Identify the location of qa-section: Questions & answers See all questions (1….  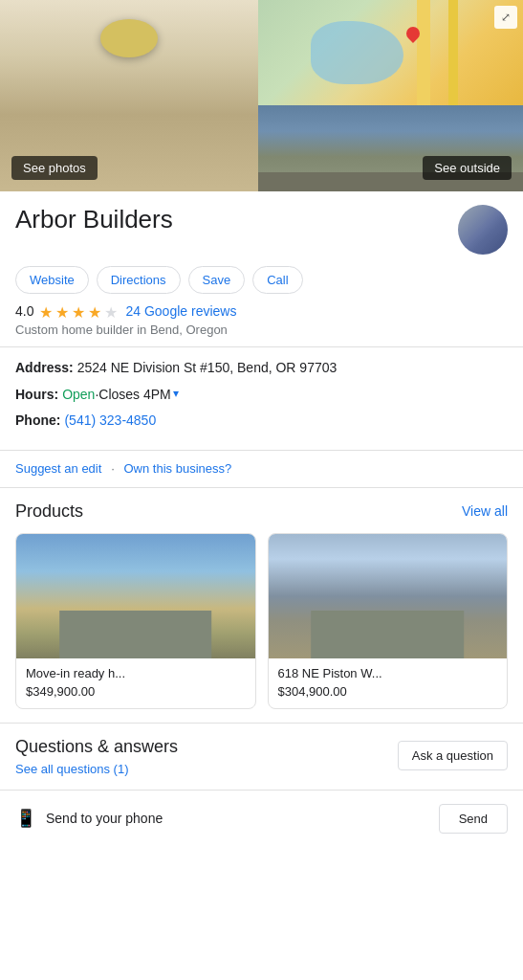
(262, 757).